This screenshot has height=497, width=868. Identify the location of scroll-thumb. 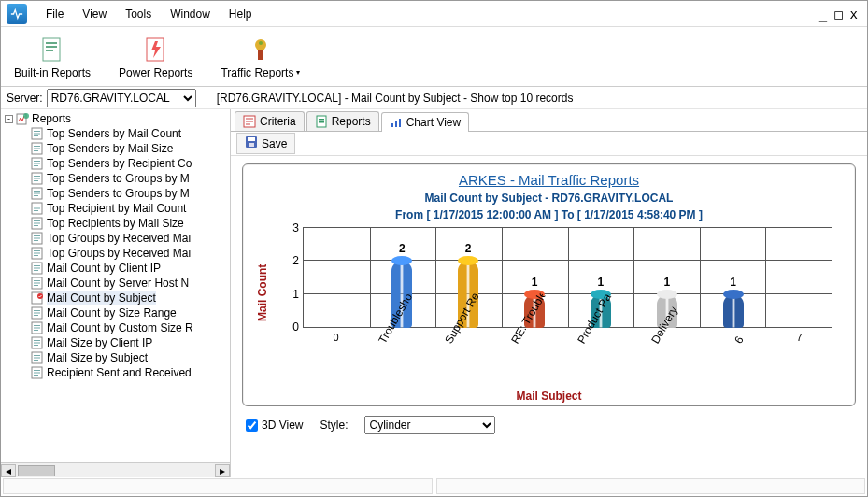
(36, 471).